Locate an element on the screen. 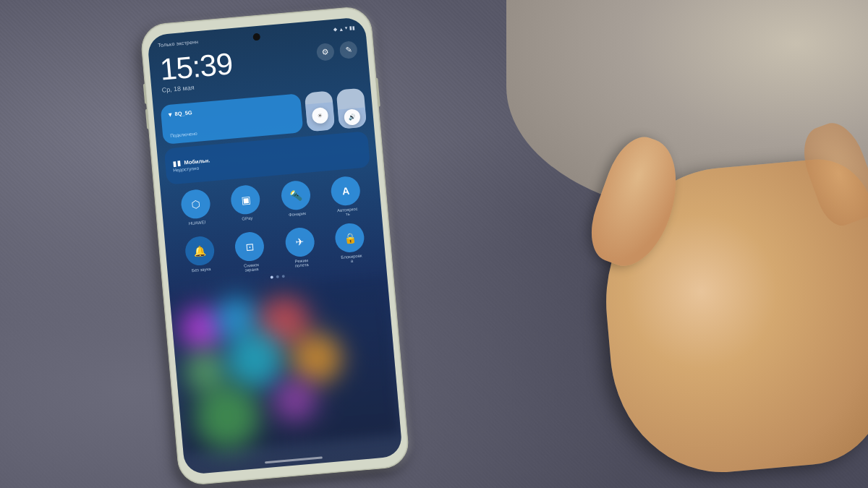 Image resolution: width=868 pixels, height=488 pixels. gpay-label: GPay is located at coordinates (247, 218).